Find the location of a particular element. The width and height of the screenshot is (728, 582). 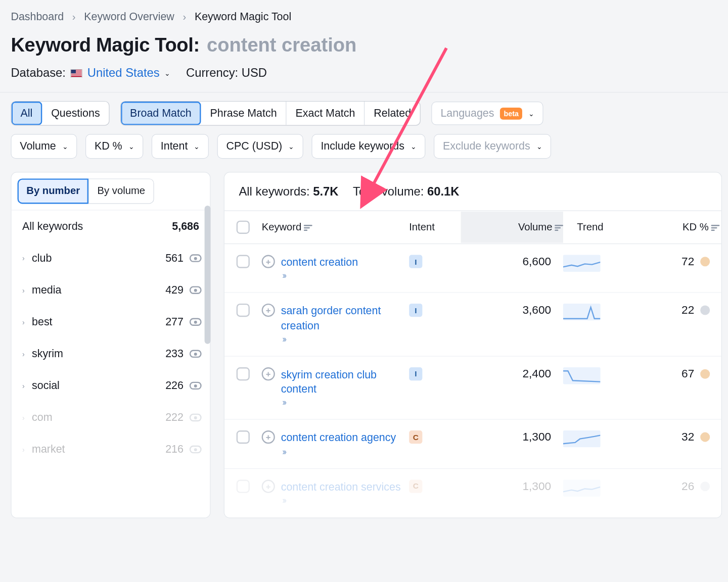

group-name: skyrim is located at coordinates (48, 354).